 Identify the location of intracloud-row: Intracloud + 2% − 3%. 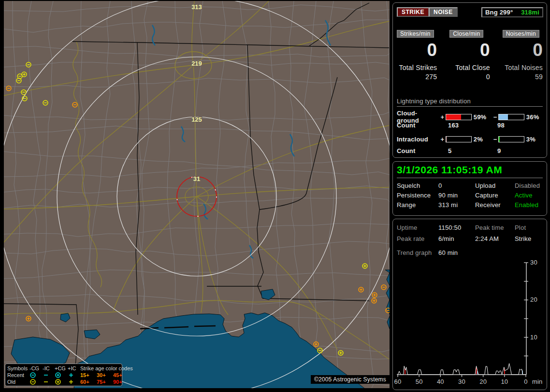
(471, 139).